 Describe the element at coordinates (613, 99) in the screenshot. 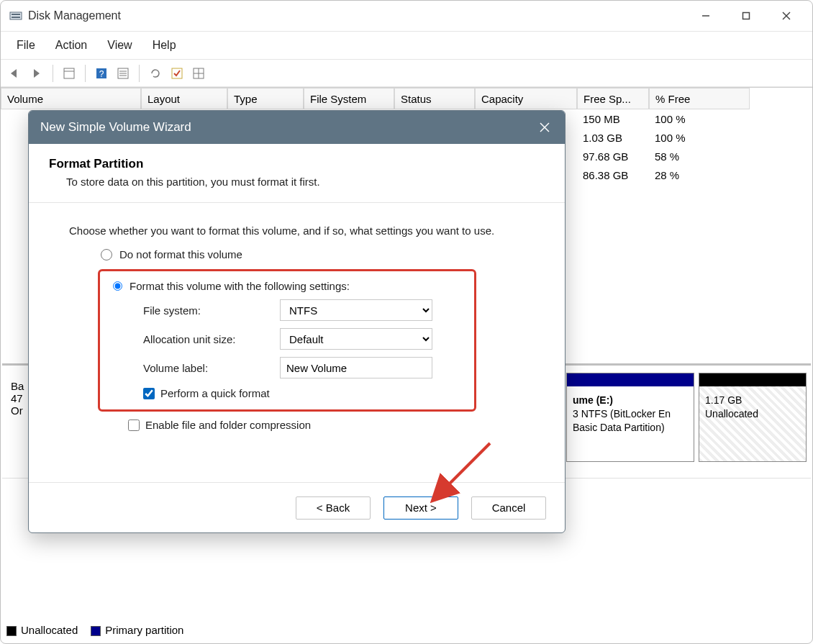

I see `th-free: Free Sp...` at that location.